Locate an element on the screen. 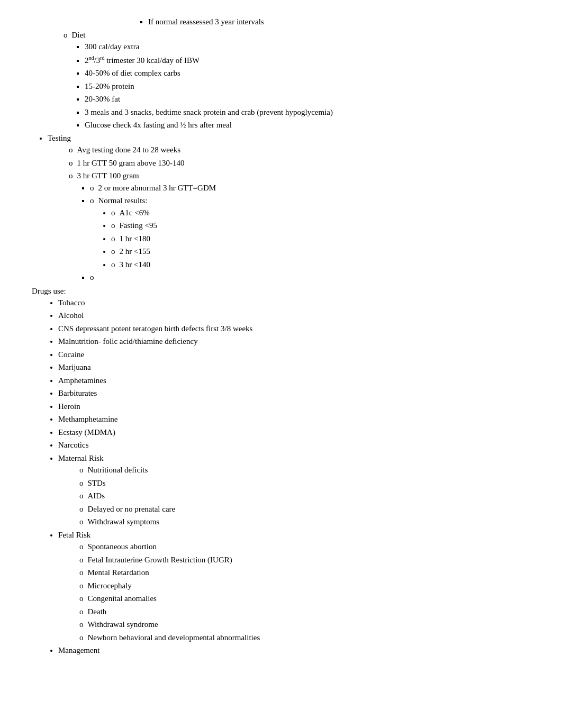 The height and width of the screenshot is (728, 562). list-item: 2nd/3rd trimester 30 kcal/day of IBW is located at coordinates (307, 60).